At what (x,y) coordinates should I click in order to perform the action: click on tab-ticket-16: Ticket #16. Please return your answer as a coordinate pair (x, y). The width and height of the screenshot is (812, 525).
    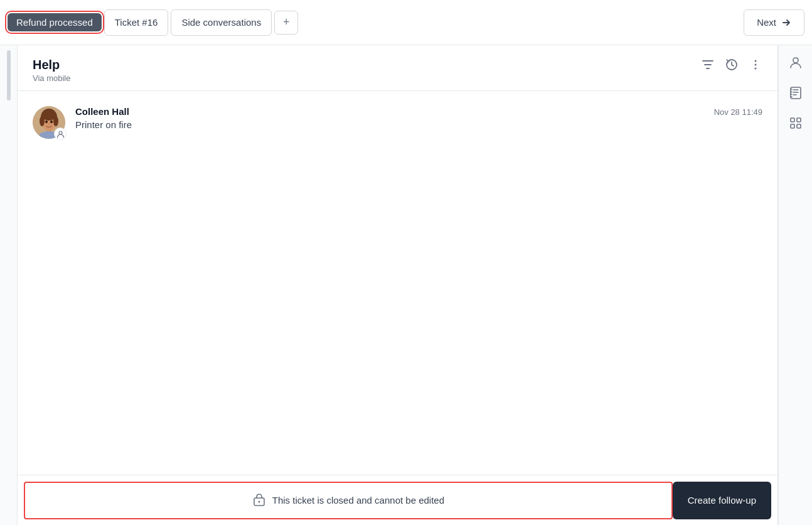
    Looking at the image, I should click on (137, 23).